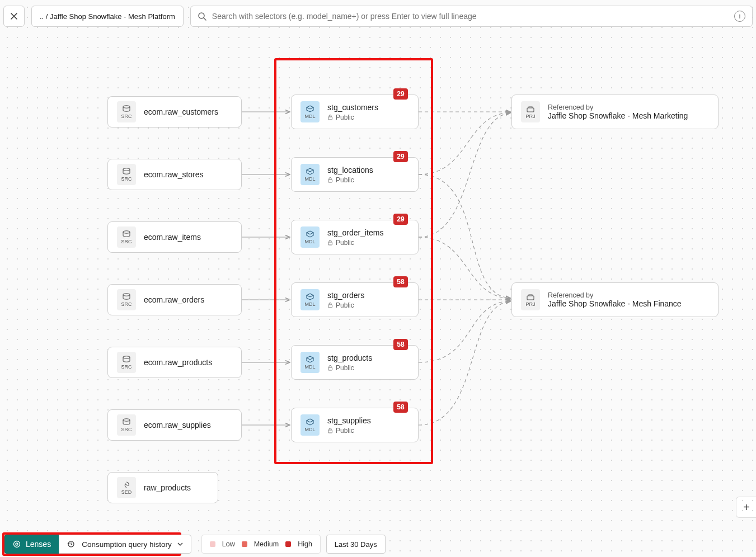 This screenshot has width=756, height=557. What do you see at coordinates (356, 544) in the screenshot?
I see `date-range-button: Last 30 Days` at bounding box center [356, 544].